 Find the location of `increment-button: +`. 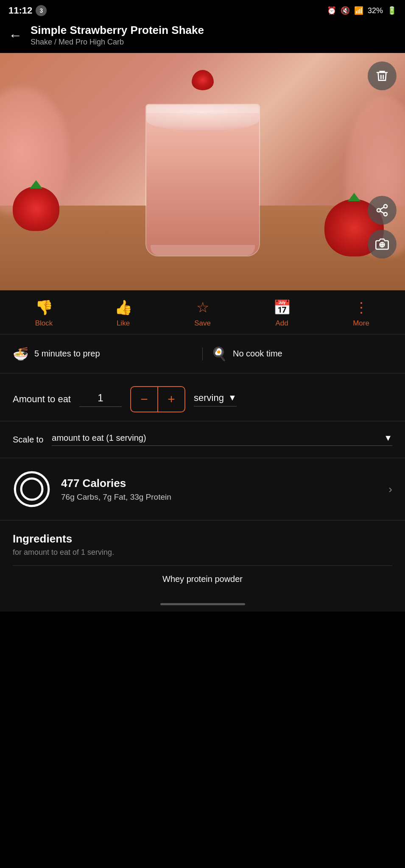

increment-button: + is located at coordinates (171, 399).